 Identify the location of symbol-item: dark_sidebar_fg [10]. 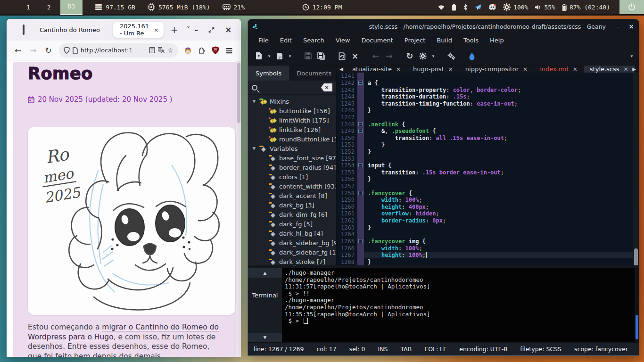
(292, 252).